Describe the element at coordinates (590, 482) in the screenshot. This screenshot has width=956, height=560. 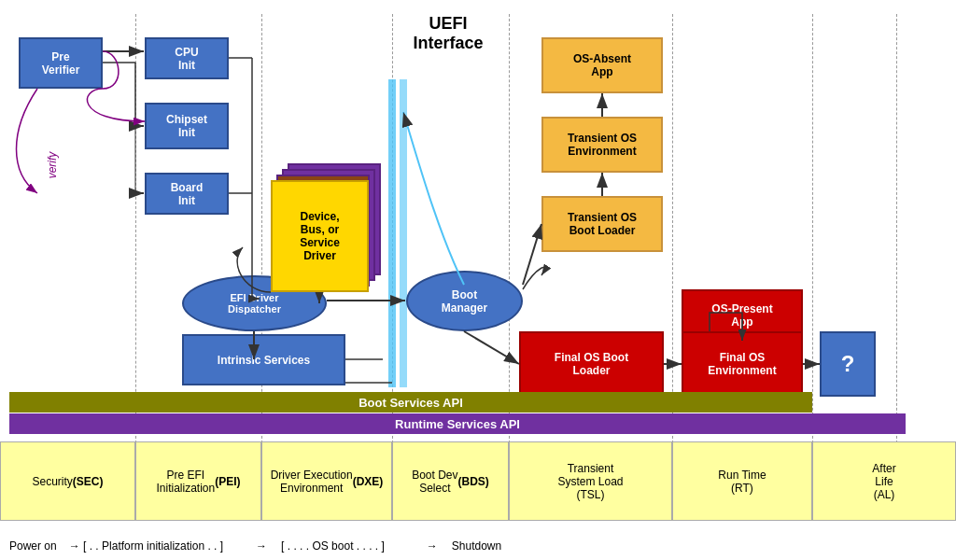
I see `phase-tsl: TransientSystem Load(TSL)` at that location.